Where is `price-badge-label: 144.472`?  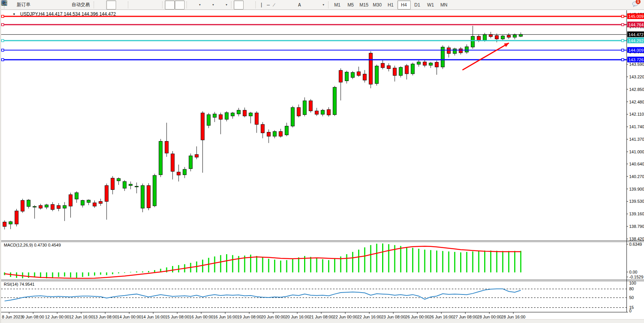 price-badge-label: 144.472 is located at coordinates (636, 35).